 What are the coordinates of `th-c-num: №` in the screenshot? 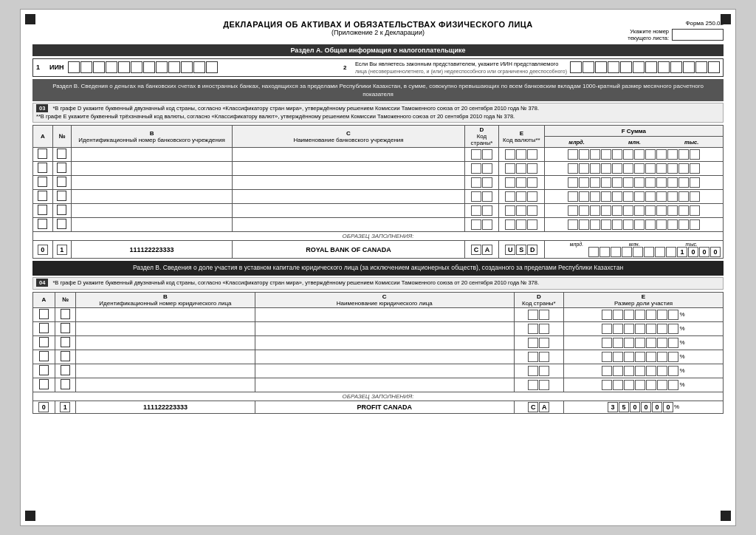 It's located at (65, 300).